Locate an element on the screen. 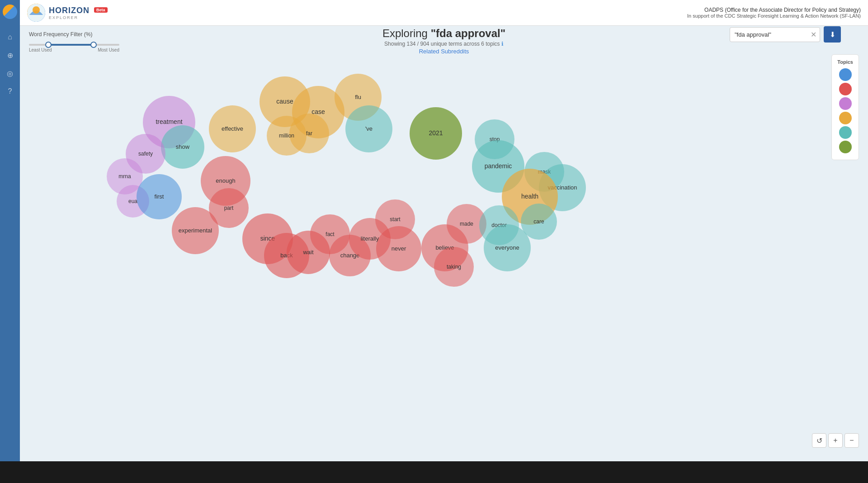 The height and width of the screenshot is (483, 868). bottom-bar is located at coordinates (434, 472).